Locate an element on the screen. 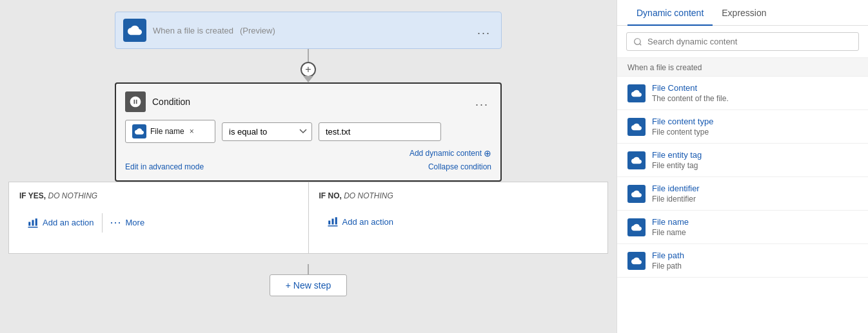 The height and width of the screenshot is (333, 868). add-action-icon is located at coordinates (33, 223).